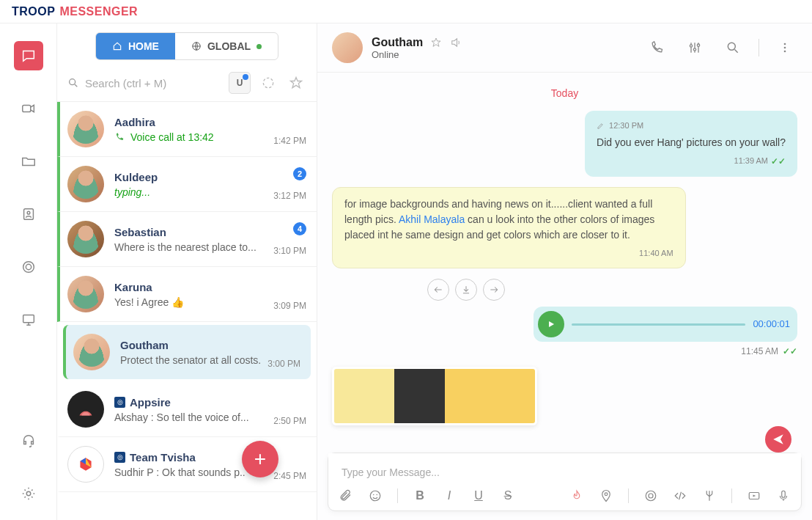  What do you see at coordinates (187, 46) in the screenshot?
I see `view-tab-group: HOME GLOBAL` at bounding box center [187, 46].